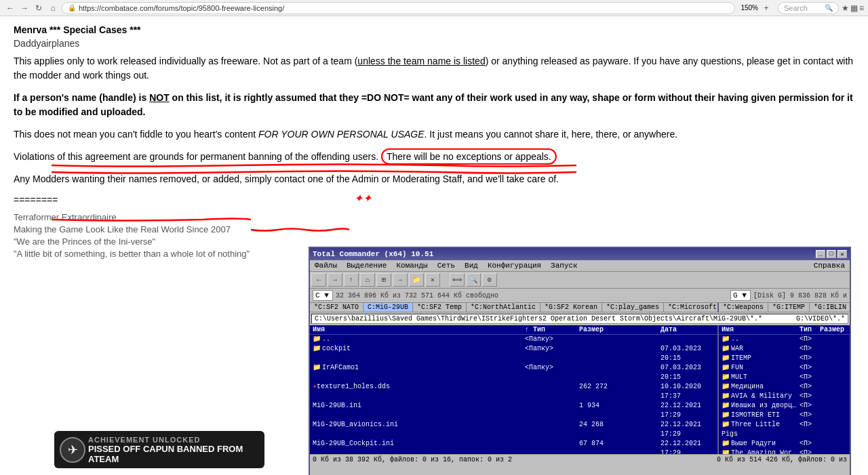  I want to click on tc-tab-microsoft: *C:Microsoft, so click(690, 308).